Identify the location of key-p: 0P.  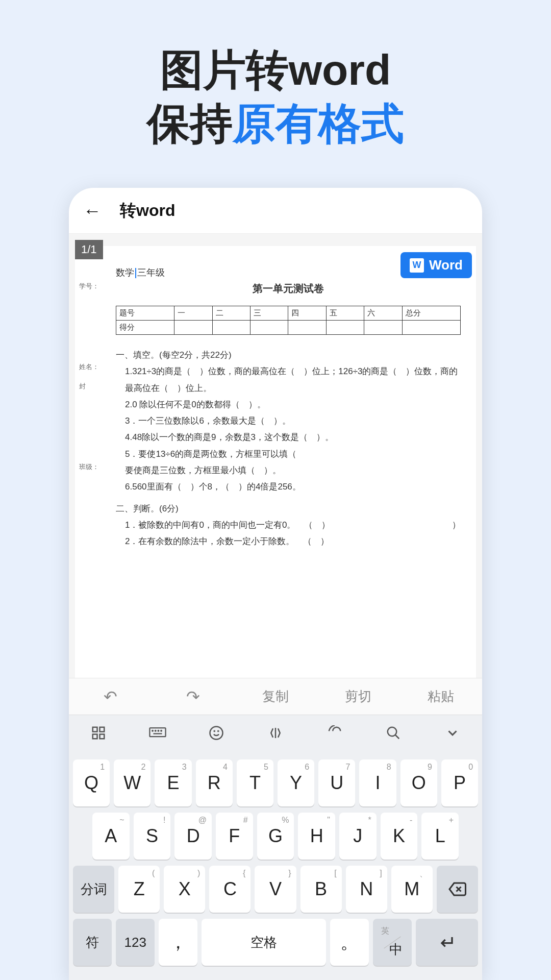
(460, 783).